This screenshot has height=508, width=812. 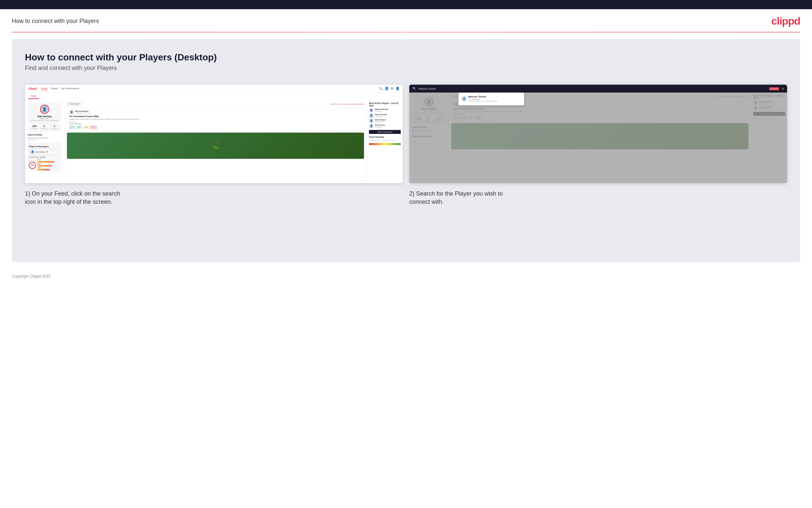 What do you see at coordinates (491, 99) in the screenshot?
I see `search-result-row: 👤 Marcus Turner 1-5 Handicap Cypress Poi…` at bounding box center [491, 99].